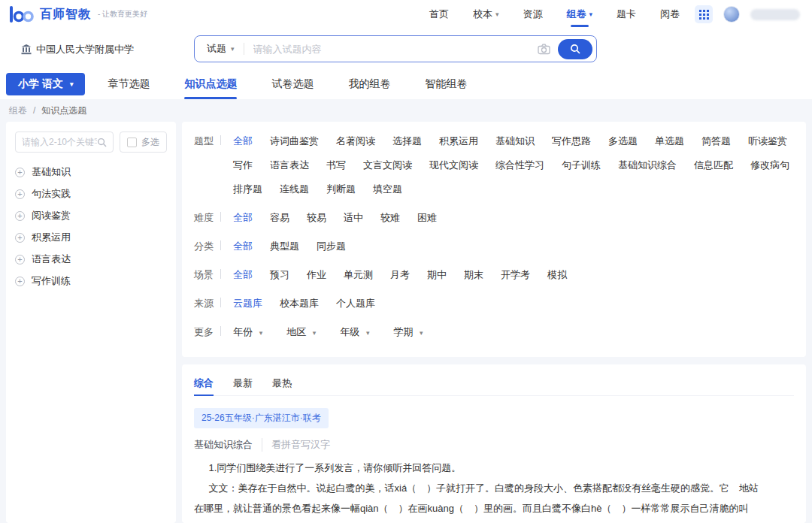 This screenshot has height=523, width=812. Describe the element at coordinates (520, 165) in the screenshot. I see `filter-option: 综合性学习` at that location.